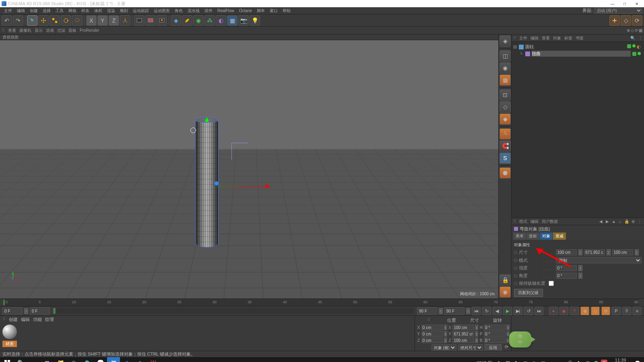 The height and width of the screenshot is (362, 644). What do you see at coordinates (43, 21) in the screenshot?
I see `move-tool` at bounding box center [43, 21].